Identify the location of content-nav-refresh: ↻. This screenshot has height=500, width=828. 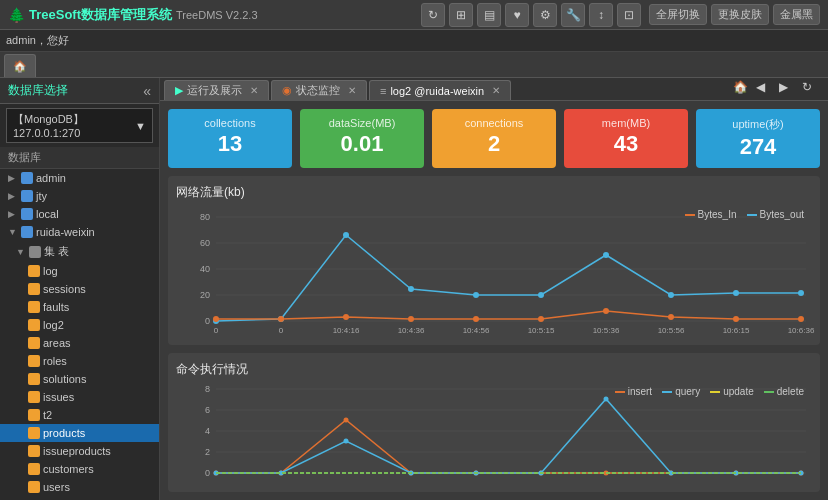
(812, 90).